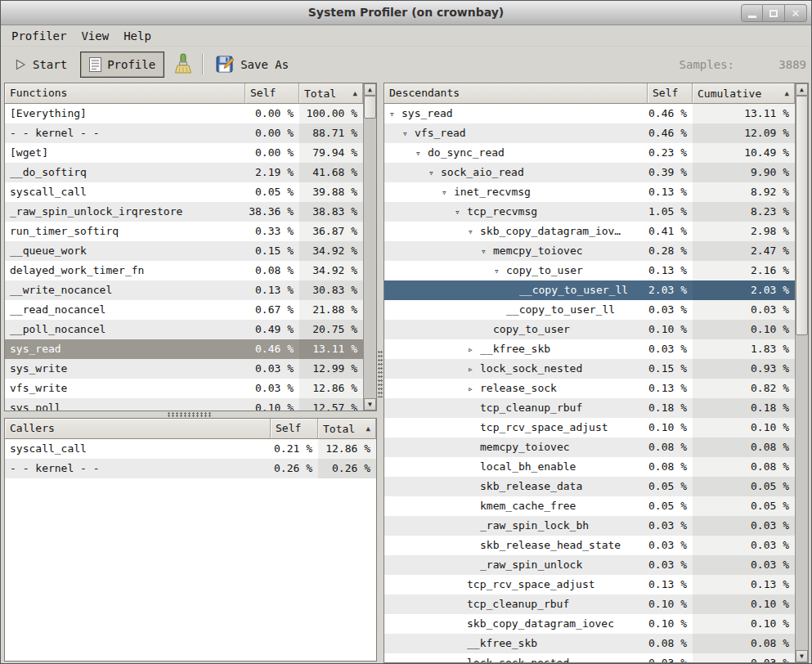 The image size is (812, 664). I want to click on minimize-button, so click(752, 13).